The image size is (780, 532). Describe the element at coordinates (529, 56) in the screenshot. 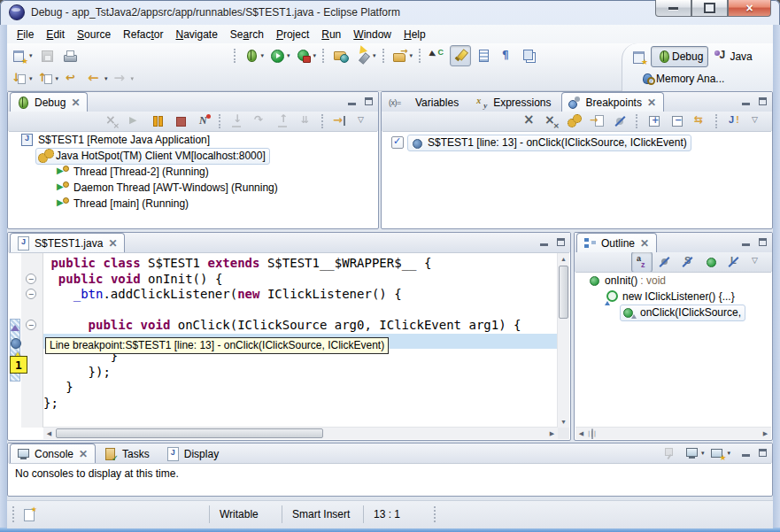

I see `word-wrap-button` at that location.